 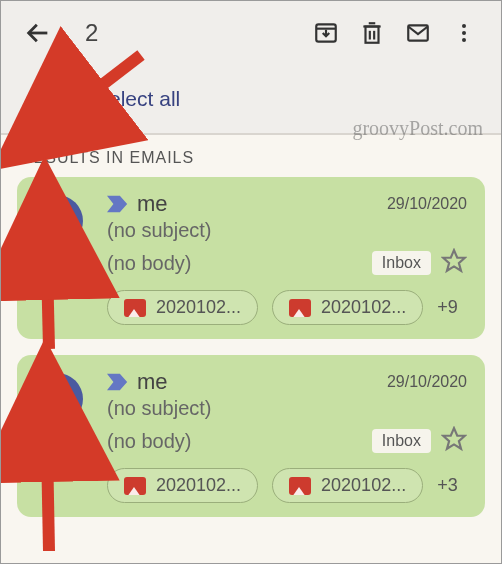 I want to click on delete-button, so click(x=372, y=33).